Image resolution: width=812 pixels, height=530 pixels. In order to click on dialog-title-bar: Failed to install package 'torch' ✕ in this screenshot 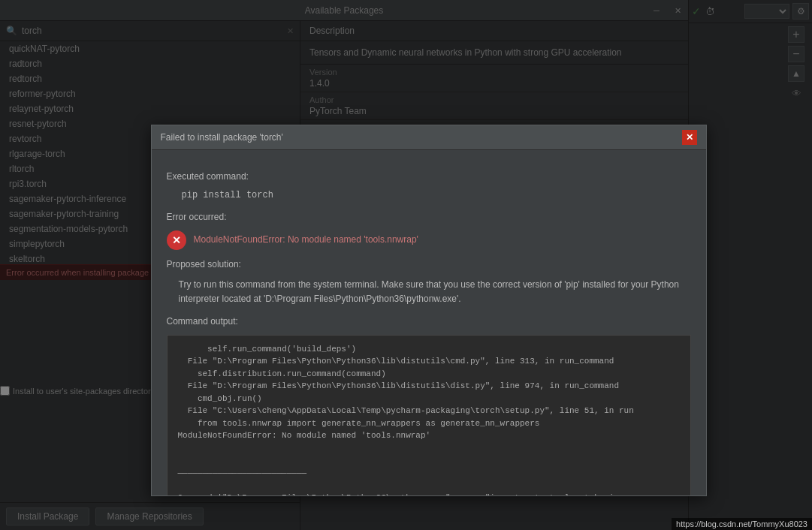, I will do `click(429, 138)`.